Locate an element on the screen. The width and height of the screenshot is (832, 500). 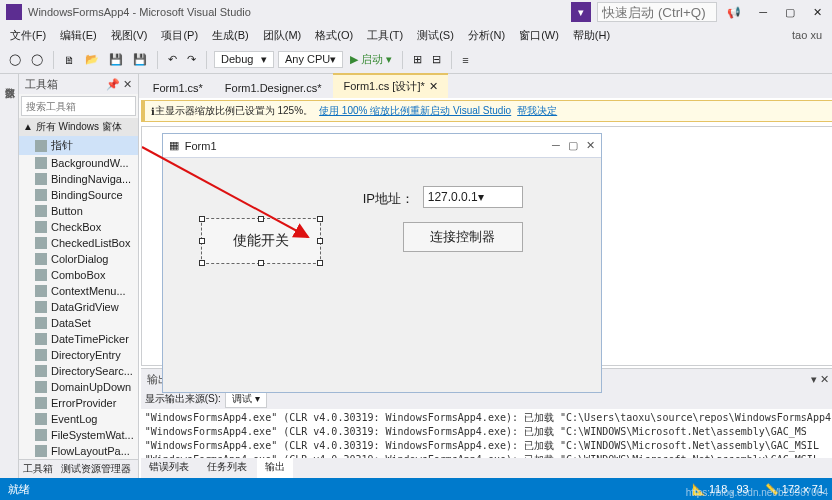
toolbox-item: CheckBox is located at coordinates (78, 227).